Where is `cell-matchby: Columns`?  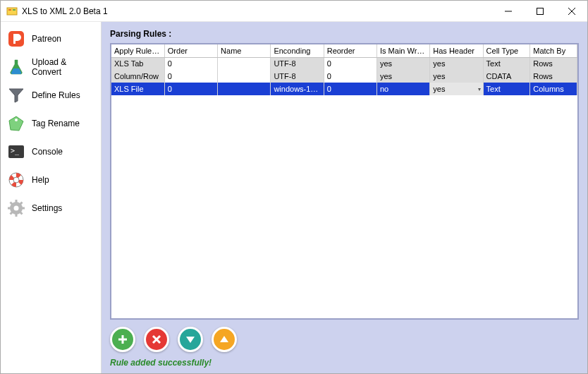
cell-matchby: Columns is located at coordinates (554, 89).